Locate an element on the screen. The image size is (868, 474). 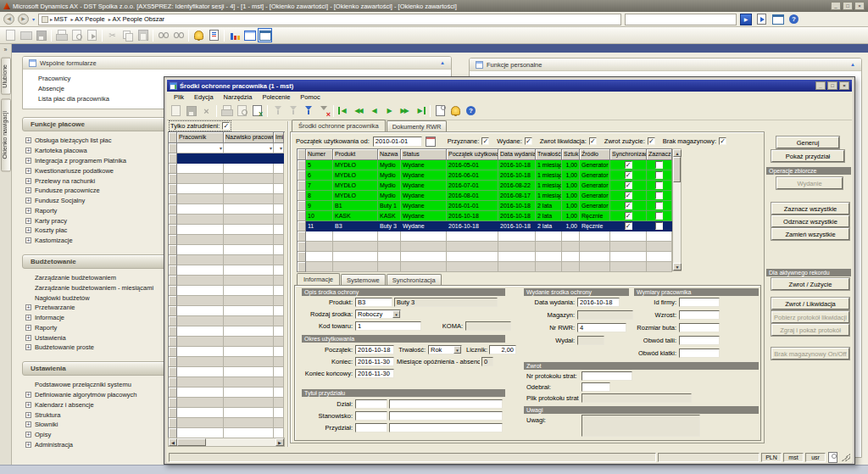
grid-icon is located at coordinates (249, 36).